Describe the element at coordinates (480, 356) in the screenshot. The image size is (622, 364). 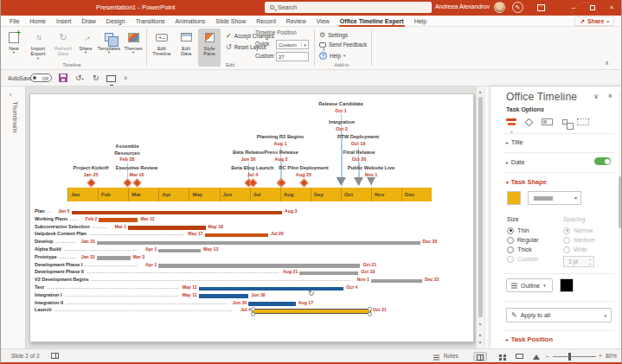
I see `normal-view-button` at that location.